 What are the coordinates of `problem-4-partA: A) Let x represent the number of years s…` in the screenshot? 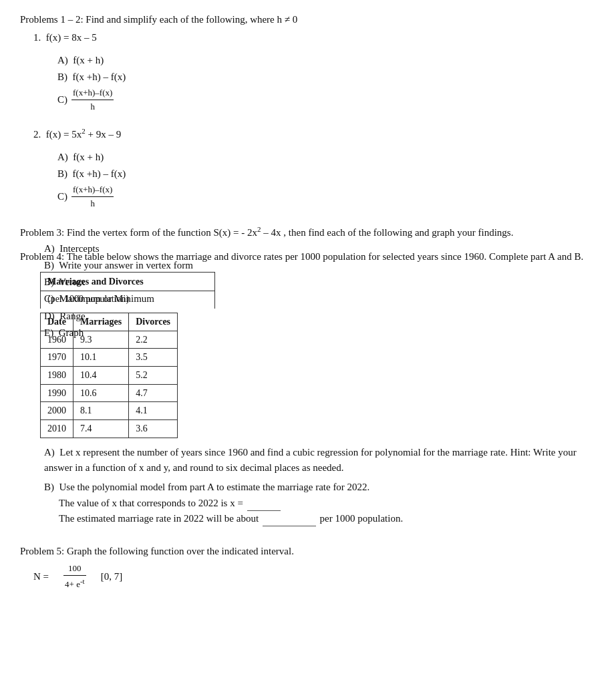 It's located at (320, 461).